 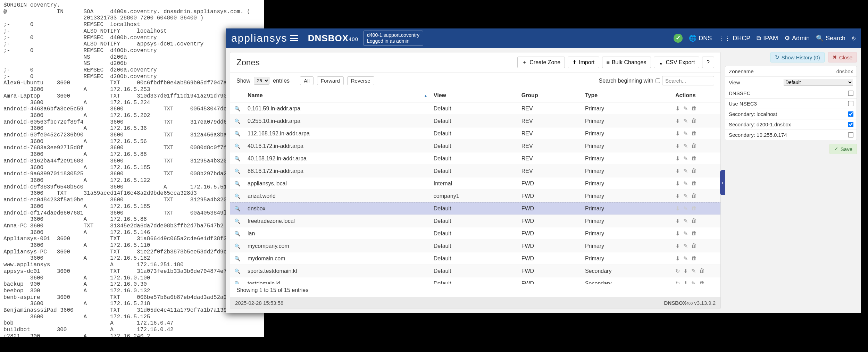 What do you see at coordinates (337, 96) in the screenshot?
I see `col-name: Name` at bounding box center [337, 96].